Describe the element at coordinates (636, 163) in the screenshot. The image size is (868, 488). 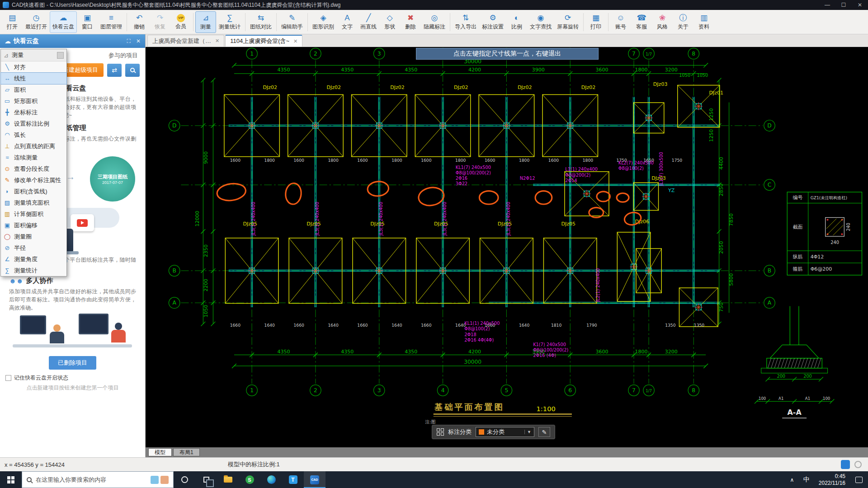
I see `svg-text: KL2(7) 240x500` at that location.